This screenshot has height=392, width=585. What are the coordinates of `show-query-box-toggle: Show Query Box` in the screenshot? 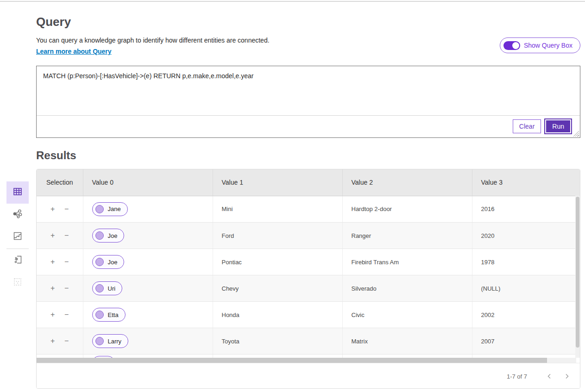 It's located at (540, 45).